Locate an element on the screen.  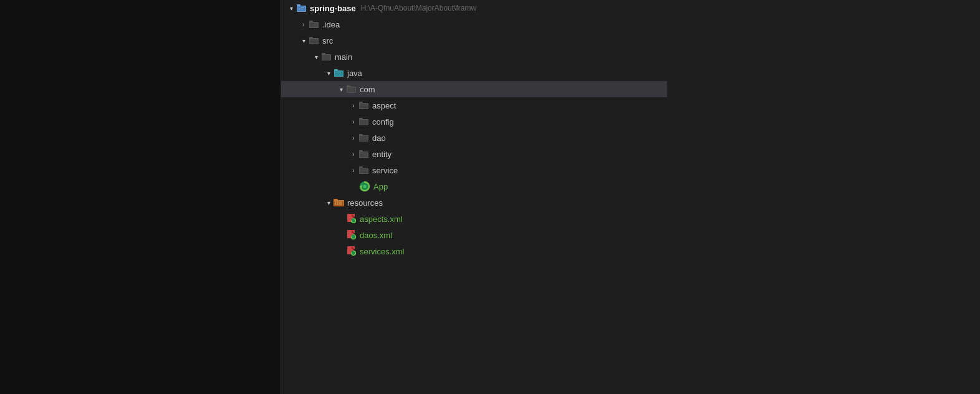
expand-arrow-com: ▾ is located at coordinates (341, 90).